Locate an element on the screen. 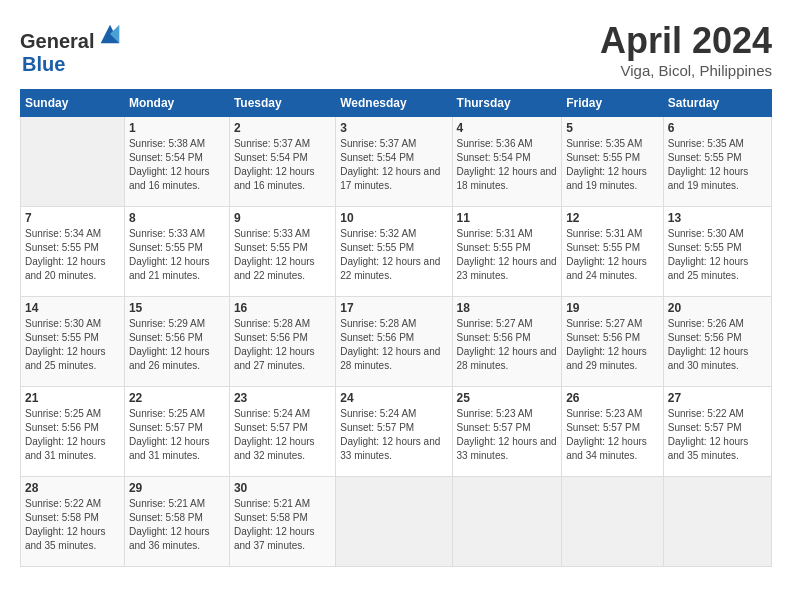 This screenshot has height=612, width=792. day-number: 9 is located at coordinates (282, 218).